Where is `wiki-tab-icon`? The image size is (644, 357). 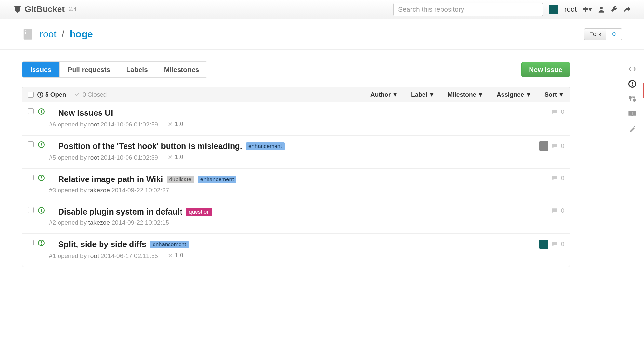 wiki-tab-icon is located at coordinates (633, 114).